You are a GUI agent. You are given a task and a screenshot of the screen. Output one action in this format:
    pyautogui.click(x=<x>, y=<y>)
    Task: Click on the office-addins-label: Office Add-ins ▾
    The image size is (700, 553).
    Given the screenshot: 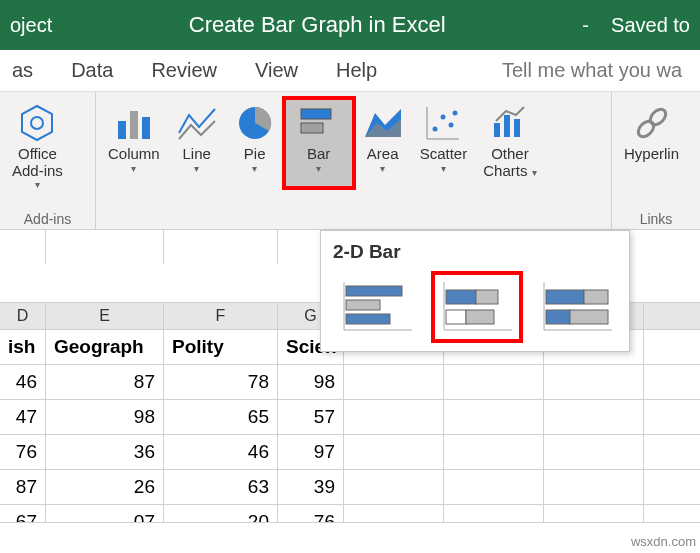 What is the action you would take?
    pyautogui.click(x=38, y=168)
    